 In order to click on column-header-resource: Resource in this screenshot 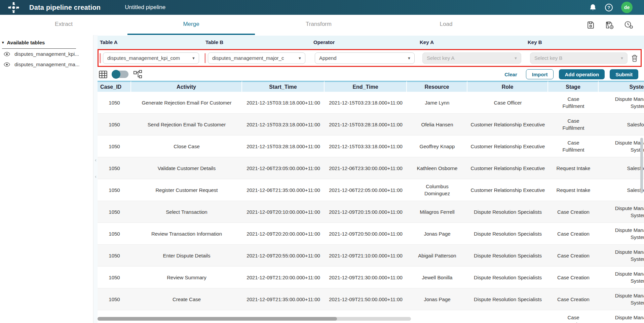, I will do `click(437, 86)`.